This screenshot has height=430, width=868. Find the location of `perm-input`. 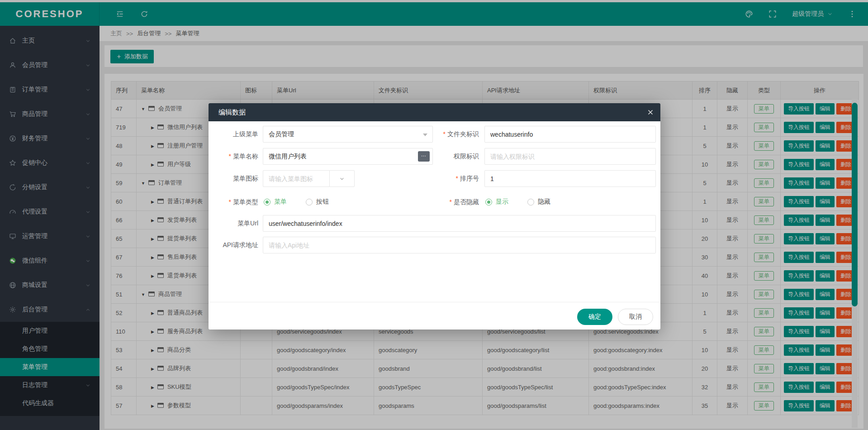

perm-input is located at coordinates (570, 157).